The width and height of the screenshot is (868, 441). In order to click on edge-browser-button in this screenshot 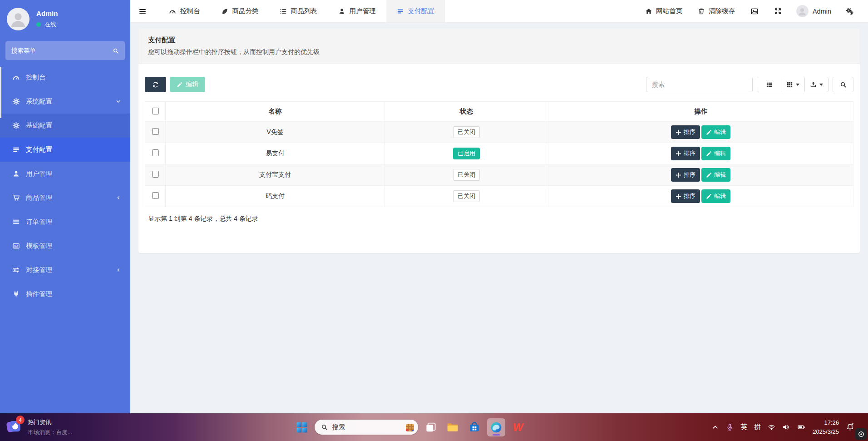, I will do `click(496, 427)`.